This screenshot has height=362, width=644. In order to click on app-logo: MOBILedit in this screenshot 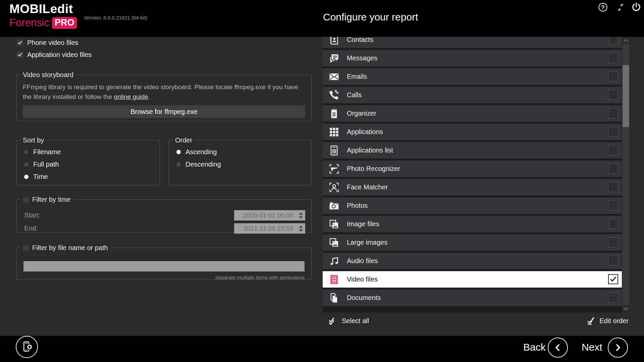, I will do `click(41, 9)`.